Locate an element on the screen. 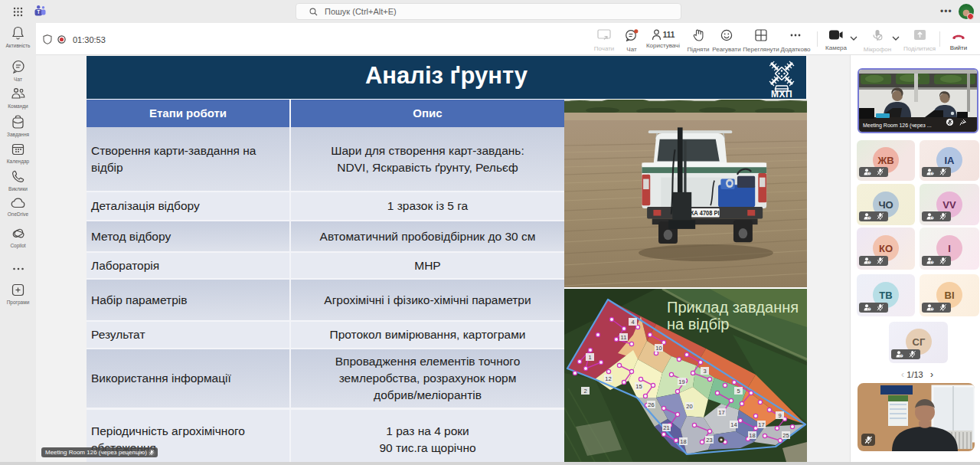  svg-text: Meeting Room 126 (через ... is located at coordinates (897, 126).